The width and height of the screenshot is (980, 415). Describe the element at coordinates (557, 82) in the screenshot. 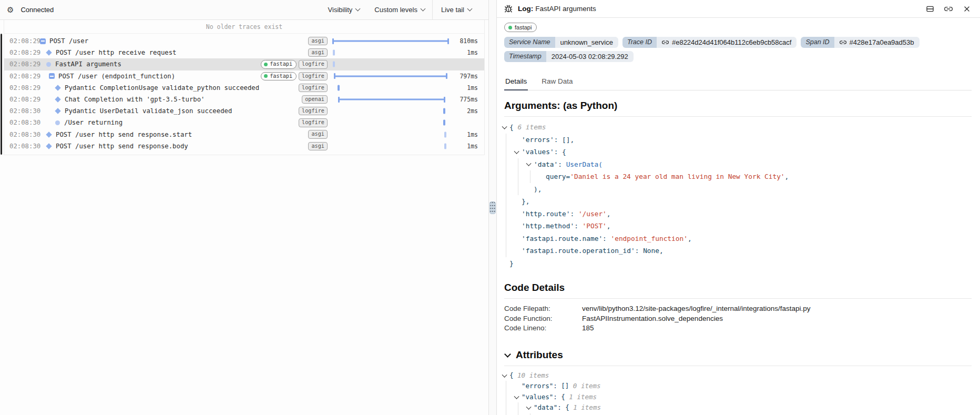

I see `tab-raw-data: Raw Data` at that location.